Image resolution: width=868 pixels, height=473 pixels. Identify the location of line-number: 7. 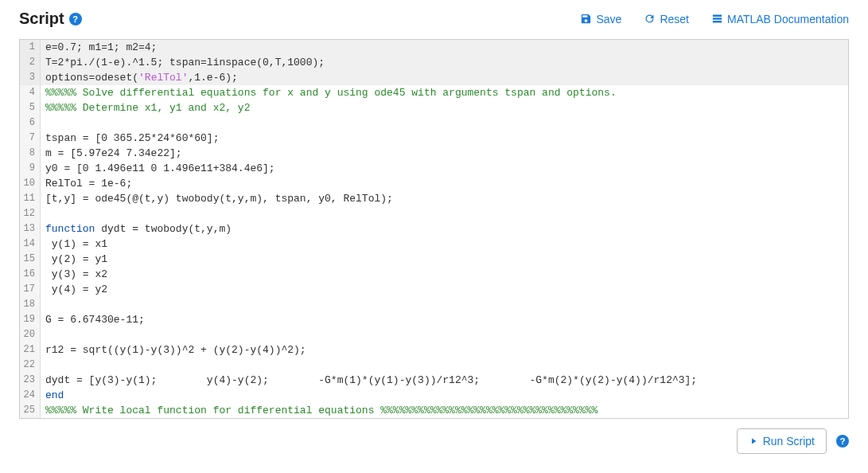
(30, 139).